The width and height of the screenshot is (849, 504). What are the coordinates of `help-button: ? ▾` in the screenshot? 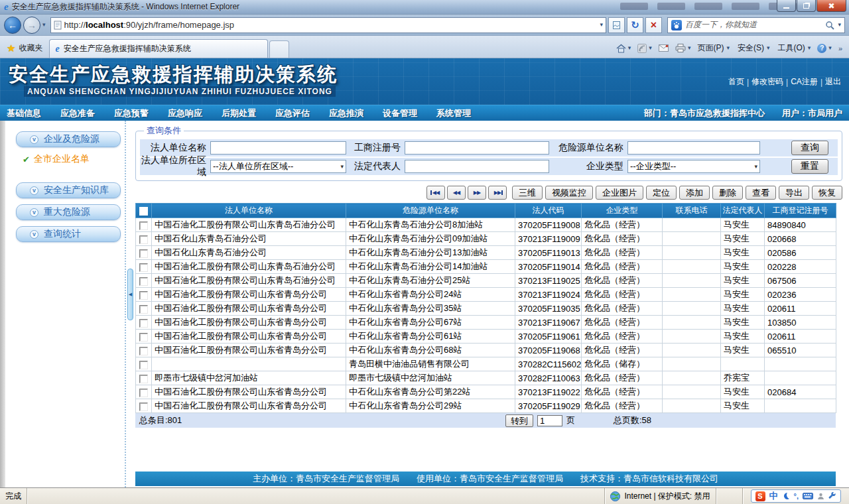 It's located at (824, 48).